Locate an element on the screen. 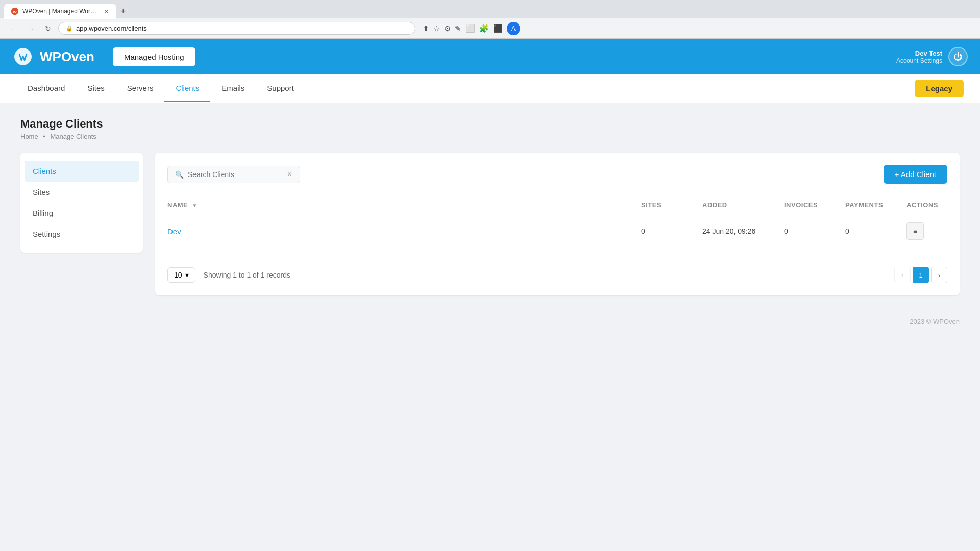  footer: 2023 © WPOven is located at coordinates (490, 321).